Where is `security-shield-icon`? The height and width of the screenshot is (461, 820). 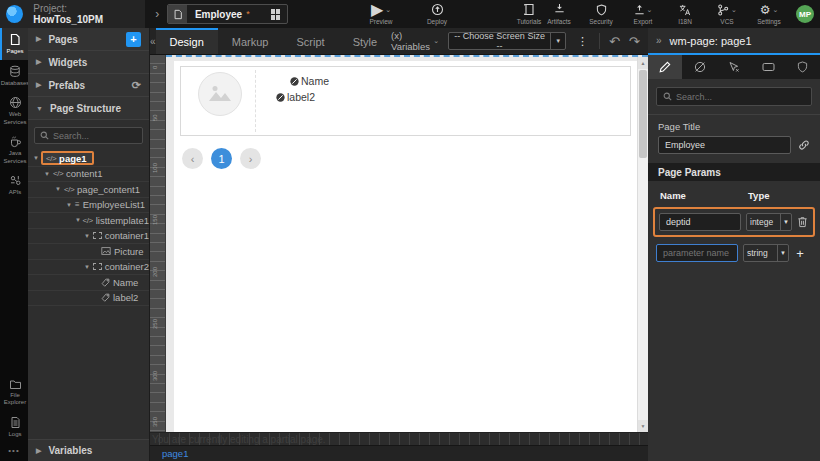
security-shield-icon is located at coordinates (602, 10).